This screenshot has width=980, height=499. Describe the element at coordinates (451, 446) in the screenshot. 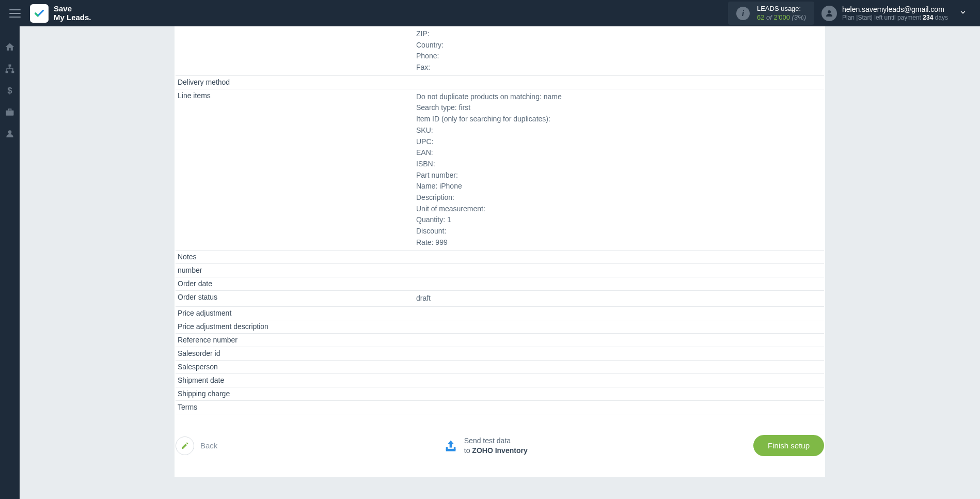

I see `upload-icon` at that location.